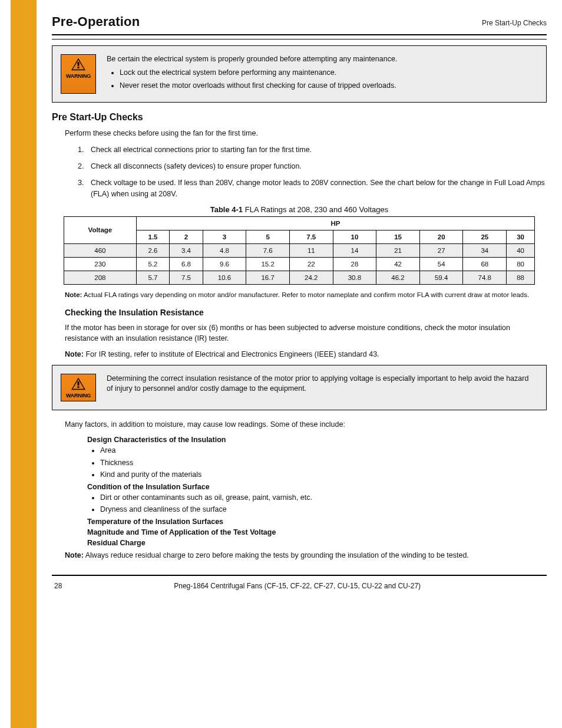  I want to click on table-hp-header: 3, so click(224, 237).